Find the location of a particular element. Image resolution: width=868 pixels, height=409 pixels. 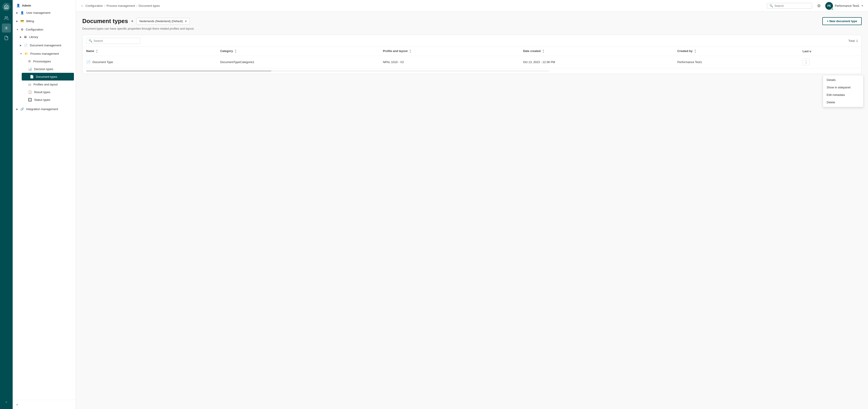

topbar-search-box: 🔍 is located at coordinates (789, 6).